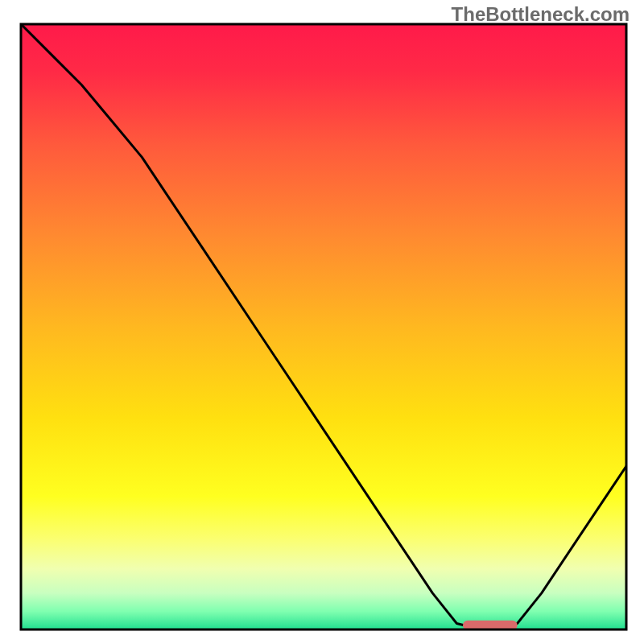  What do you see at coordinates (541, 14) in the screenshot?
I see `watermark-text: TheBottleneck.com` at bounding box center [541, 14].